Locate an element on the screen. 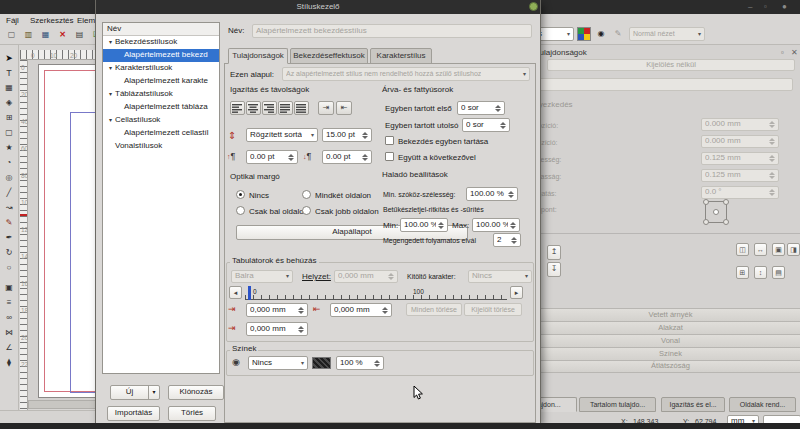 Image resolution: width=800 pixels, height=429 pixels. align-right-button is located at coordinates (270, 108).